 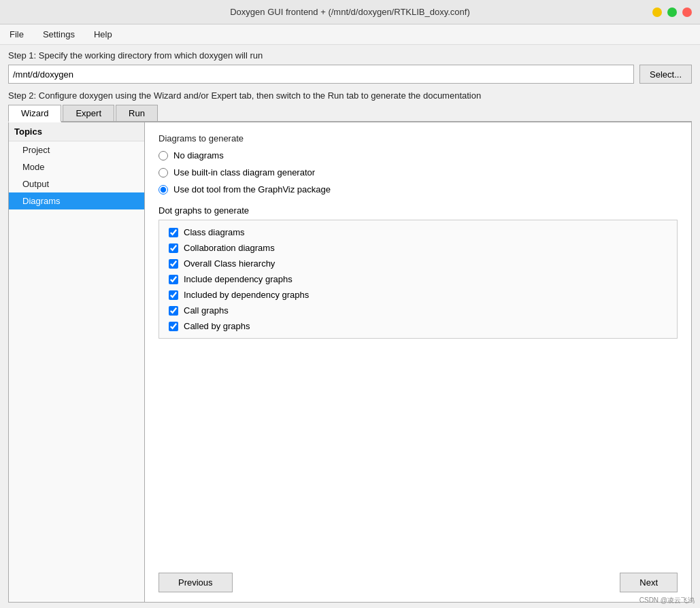 What do you see at coordinates (199, 155) in the screenshot?
I see `radio-no-diagrams-label: No diagrams` at bounding box center [199, 155].